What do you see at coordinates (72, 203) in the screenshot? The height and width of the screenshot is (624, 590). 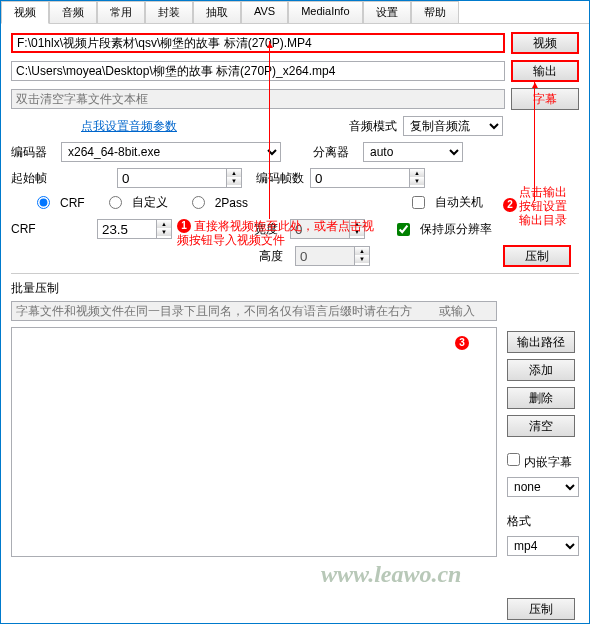 I see `crf-radio-label: CRF` at bounding box center [72, 203].